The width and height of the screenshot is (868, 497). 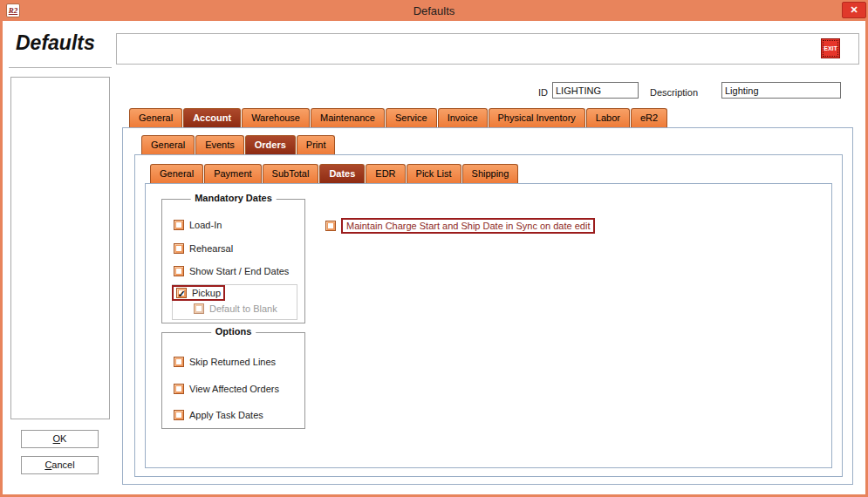 What do you see at coordinates (462, 118) in the screenshot?
I see `tab-invoice: Invoice` at bounding box center [462, 118].